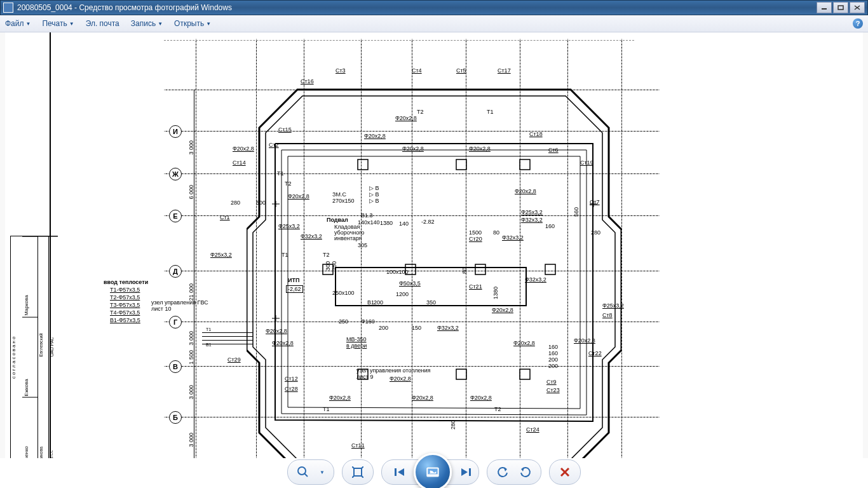  Describe the element at coordinates (175, 271) in the screenshot. I see `axis-row-bubble: Д` at that location.